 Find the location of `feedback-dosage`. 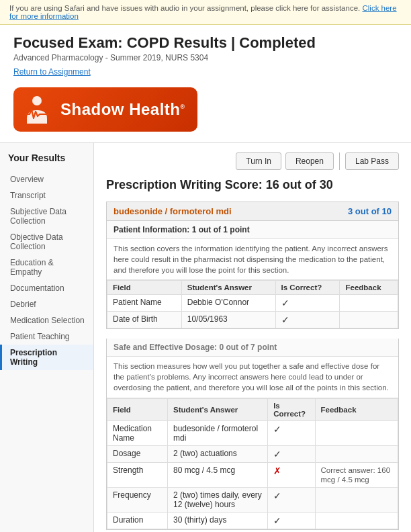

feedback-dosage is located at coordinates (357, 454).